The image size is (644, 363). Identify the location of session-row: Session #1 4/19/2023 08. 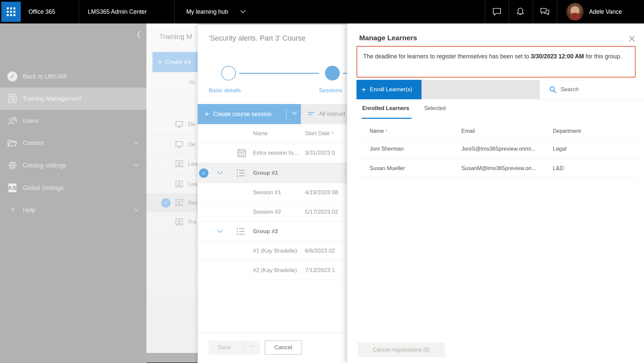
(275, 193).